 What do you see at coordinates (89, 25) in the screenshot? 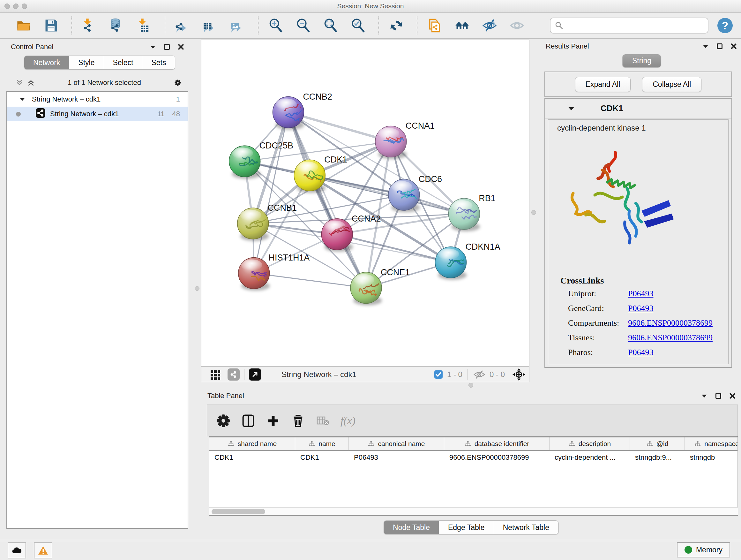
I see `import-network-from-file-button` at bounding box center [89, 25].